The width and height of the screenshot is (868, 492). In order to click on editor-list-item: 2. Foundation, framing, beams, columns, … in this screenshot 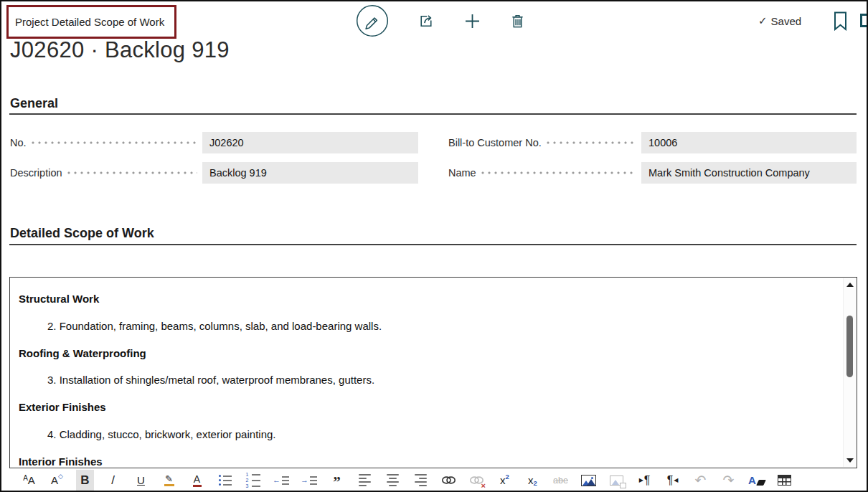, I will do `click(214, 326)`.